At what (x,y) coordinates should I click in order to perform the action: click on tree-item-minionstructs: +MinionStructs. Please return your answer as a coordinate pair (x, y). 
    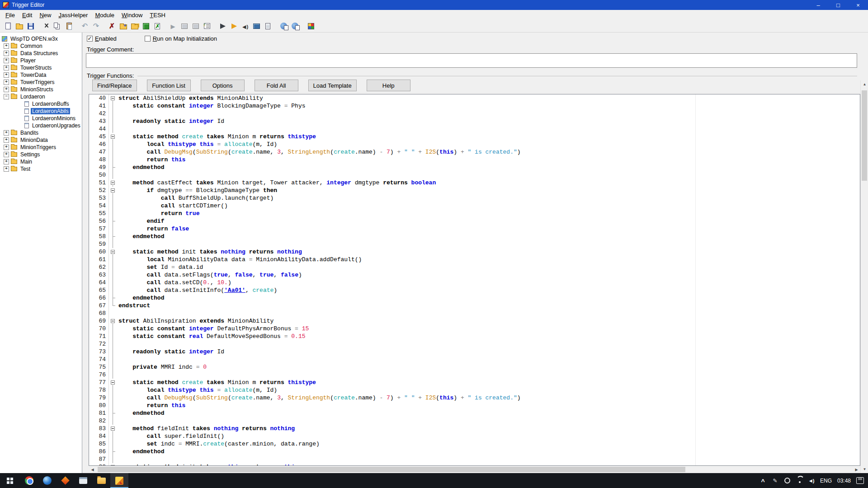
    Looking at the image, I should click on (41, 89).